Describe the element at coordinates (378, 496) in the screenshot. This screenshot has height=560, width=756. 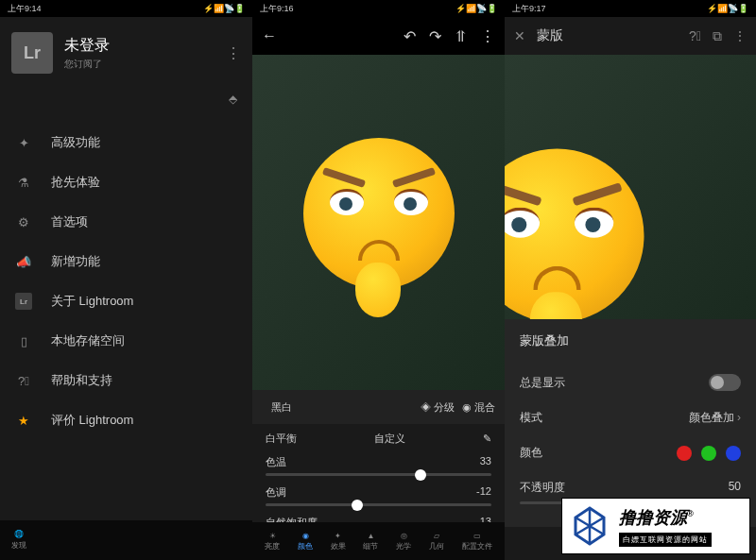
I see `slider-tint: 色调-12` at that location.